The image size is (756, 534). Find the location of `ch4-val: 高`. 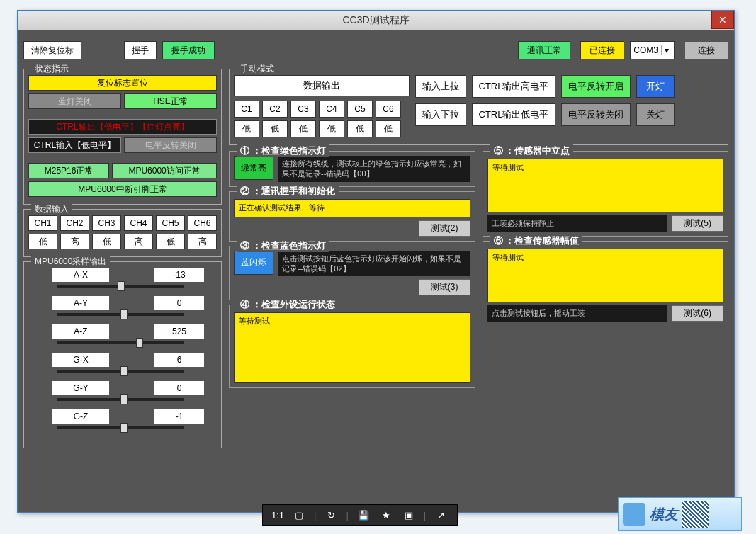

ch4-val: 高 is located at coordinates (139, 242).